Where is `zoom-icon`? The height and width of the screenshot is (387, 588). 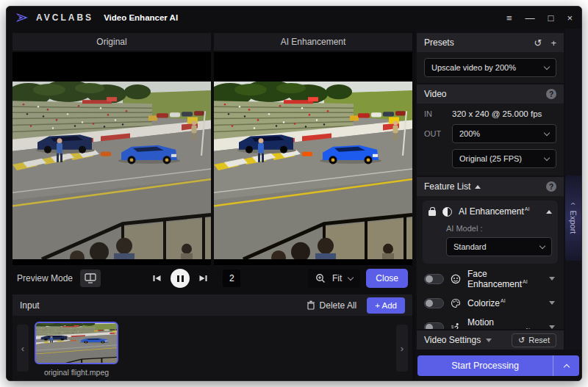 zoom-icon is located at coordinates (320, 278).